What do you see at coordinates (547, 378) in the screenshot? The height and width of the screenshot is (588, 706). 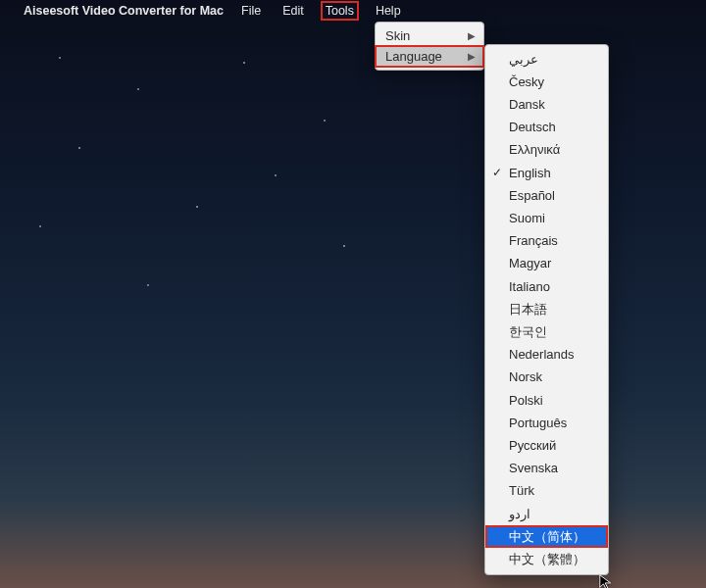 I see `language-item: Norsk` at bounding box center [547, 378].